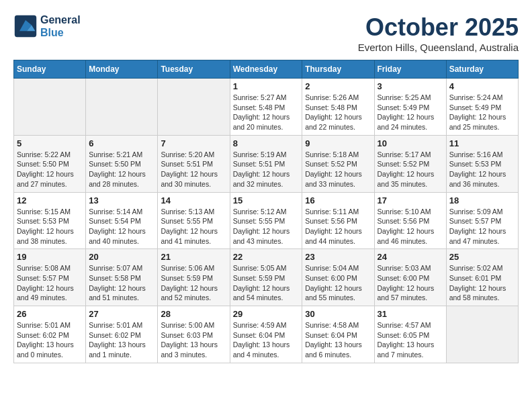 Image resolution: width=532 pixels, height=411 pixels. Describe the element at coordinates (482, 70) in the screenshot. I see `header-saturday: Saturday` at that location.